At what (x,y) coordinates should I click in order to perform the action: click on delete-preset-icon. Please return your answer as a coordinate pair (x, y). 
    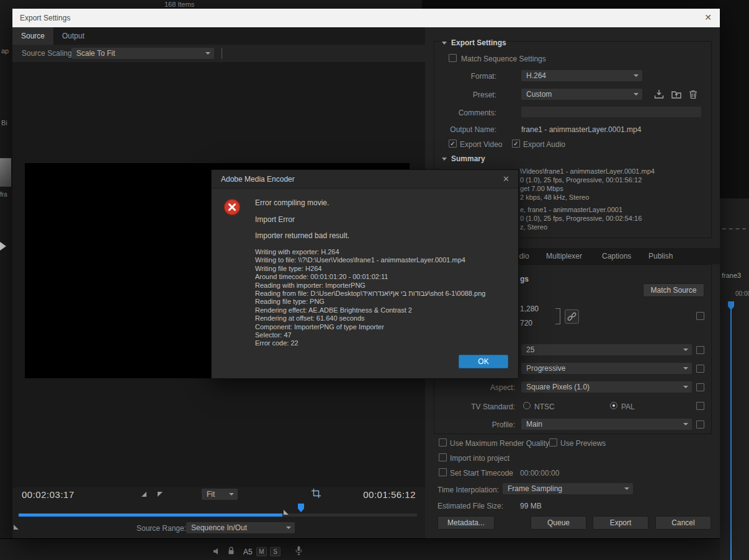
    Looking at the image, I should click on (693, 96).